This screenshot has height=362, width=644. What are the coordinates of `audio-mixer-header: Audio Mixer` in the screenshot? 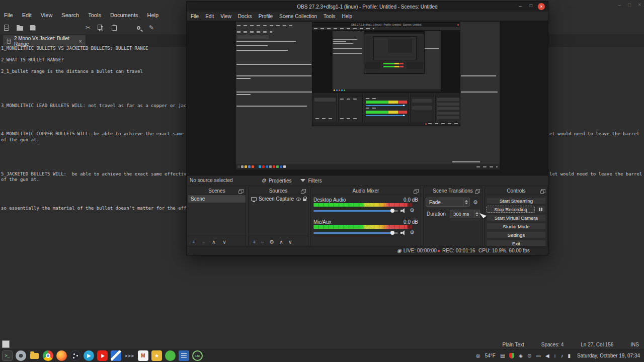 It's located at (366, 191).